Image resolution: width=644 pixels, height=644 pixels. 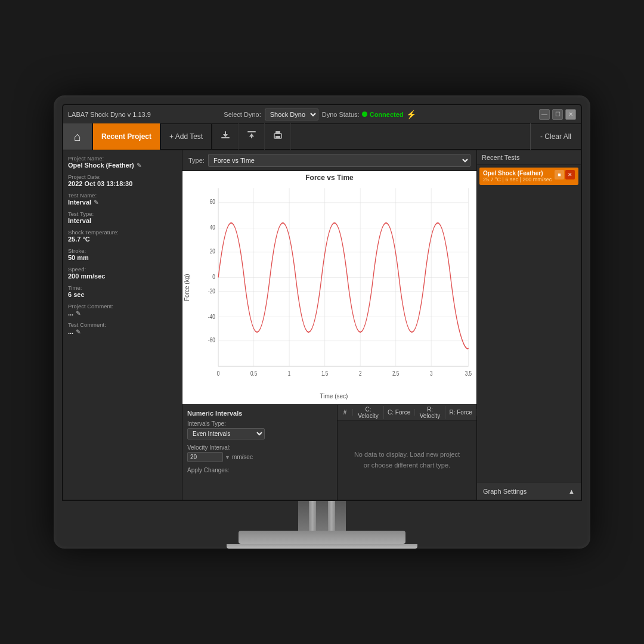 What do you see at coordinates (123, 196) in the screenshot?
I see `test-name-label: Test Name:` at bounding box center [123, 196].